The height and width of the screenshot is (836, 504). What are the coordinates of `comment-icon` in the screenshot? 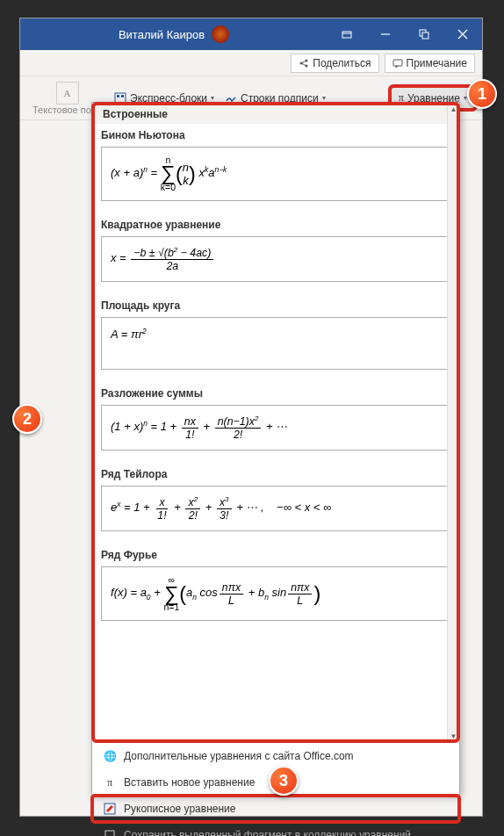 It's located at (398, 63).